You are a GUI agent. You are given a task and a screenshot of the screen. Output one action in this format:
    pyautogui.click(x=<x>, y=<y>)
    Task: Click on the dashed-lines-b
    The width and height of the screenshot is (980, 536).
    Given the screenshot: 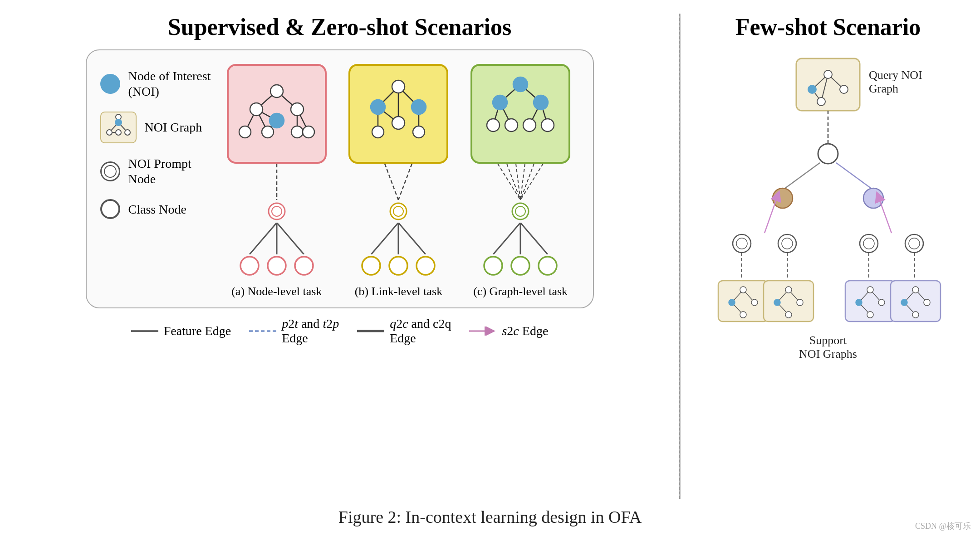 What is the action you would take?
    pyautogui.click(x=398, y=182)
    